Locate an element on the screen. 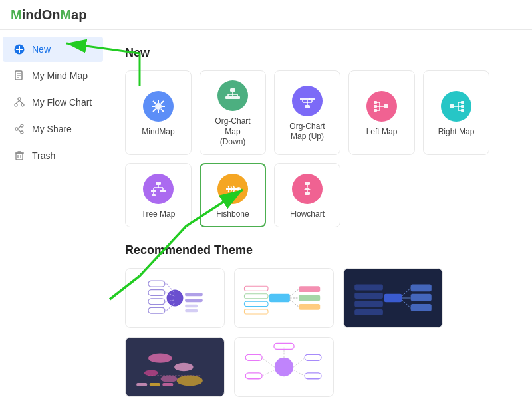 The width and height of the screenshot is (532, 397). sidebar-item-trash-label: Trash is located at coordinates (44, 156).